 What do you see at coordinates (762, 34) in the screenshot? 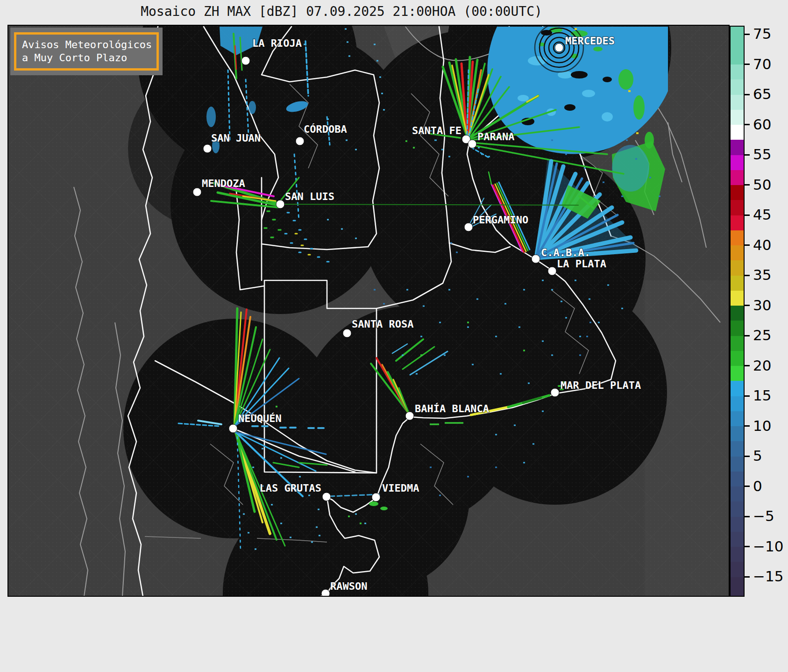
I see `colorbar-tick-label: 75` at bounding box center [762, 34].